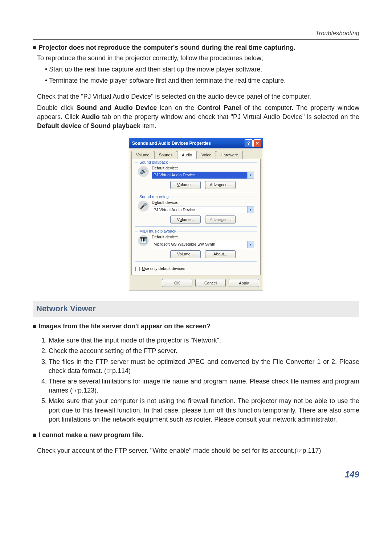 This screenshot has width=392, height=554. I want to click on group-playback: Sound playback 🔊 Default device: PJ Virt…, so click(196, 177).